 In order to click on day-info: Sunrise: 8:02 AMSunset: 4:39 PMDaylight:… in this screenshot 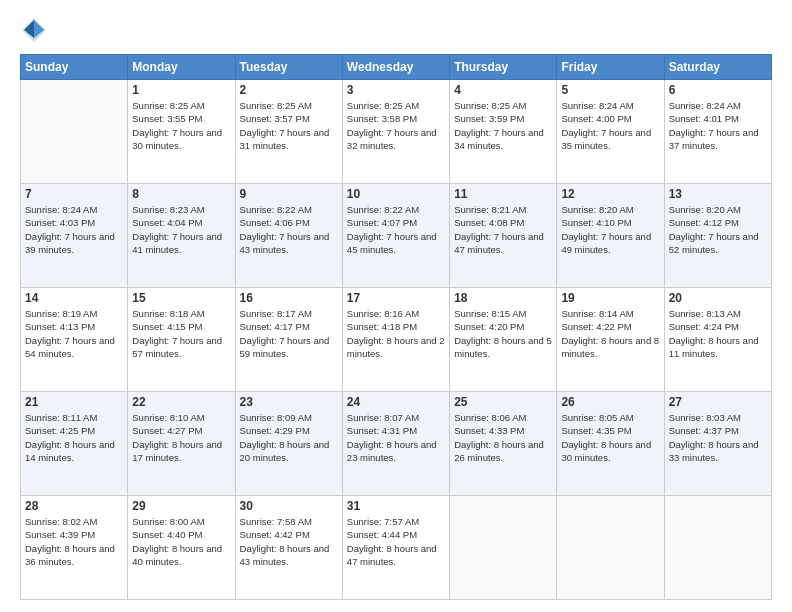, I will do `click(74, 542)`.